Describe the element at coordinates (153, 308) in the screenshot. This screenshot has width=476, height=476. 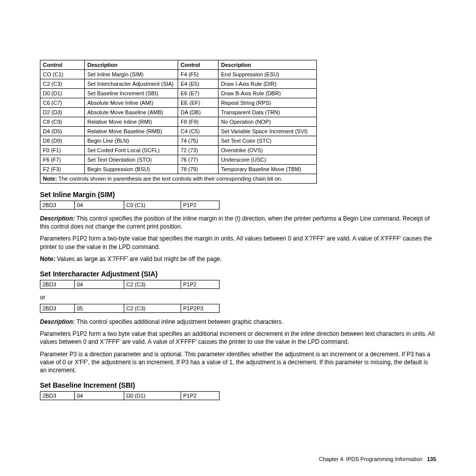
I see `cell: C2 (C3)` at that location.